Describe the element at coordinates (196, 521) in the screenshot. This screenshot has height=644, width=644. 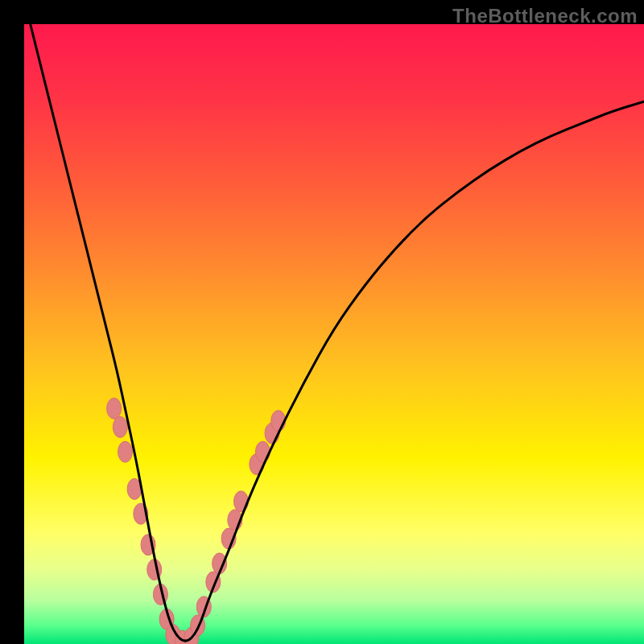
I see `data-markers` at that location.